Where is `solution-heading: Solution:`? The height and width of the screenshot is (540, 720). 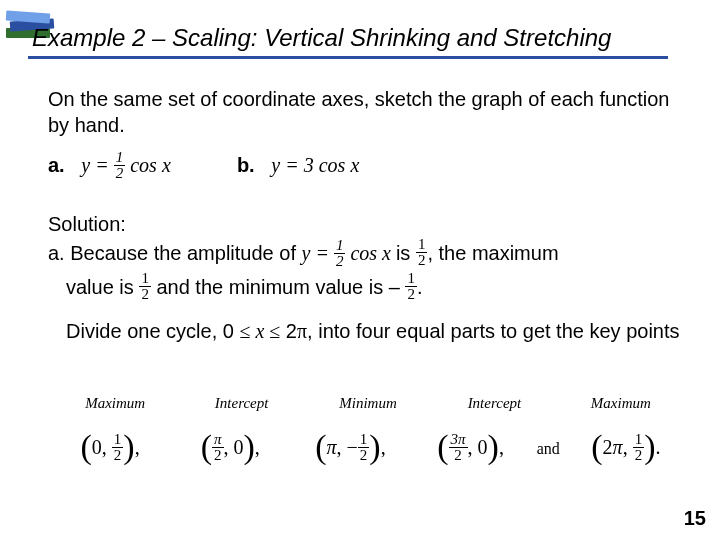
solution-heading: Solution: is located at coordinates (368, 224).